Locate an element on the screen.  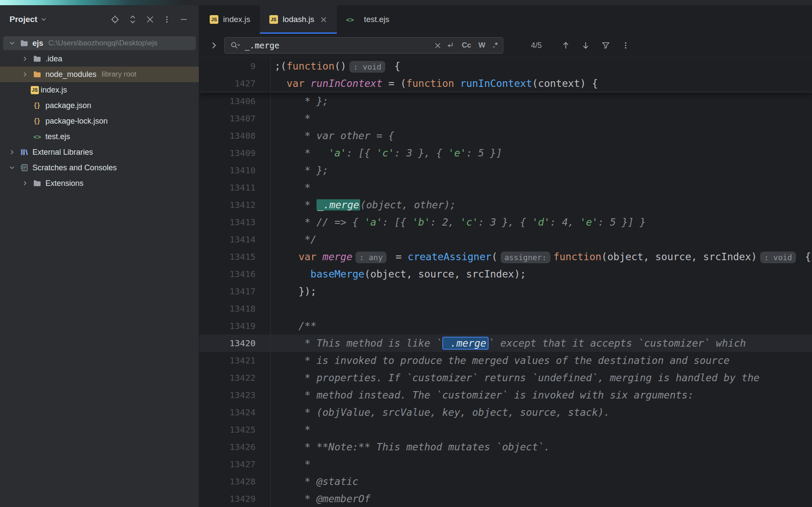
token: baseMerge is located at coordinates (337, 274).